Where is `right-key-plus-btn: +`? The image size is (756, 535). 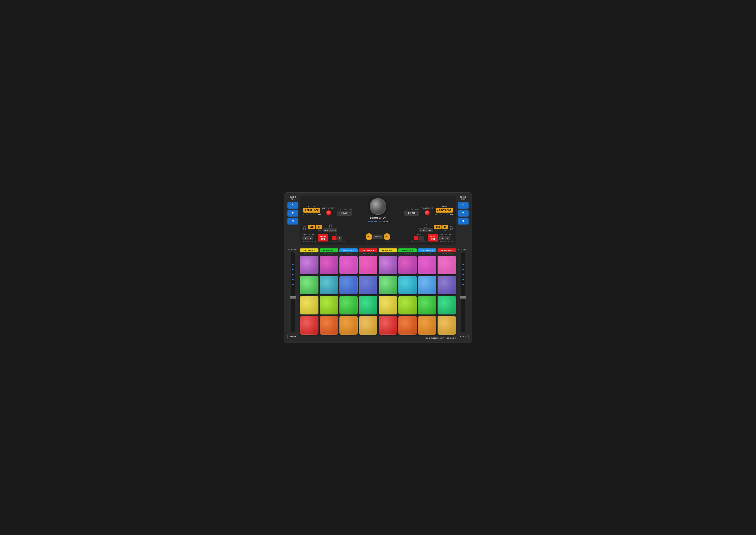
right-key-plus-btn: + is located at coordinates (422, 238).